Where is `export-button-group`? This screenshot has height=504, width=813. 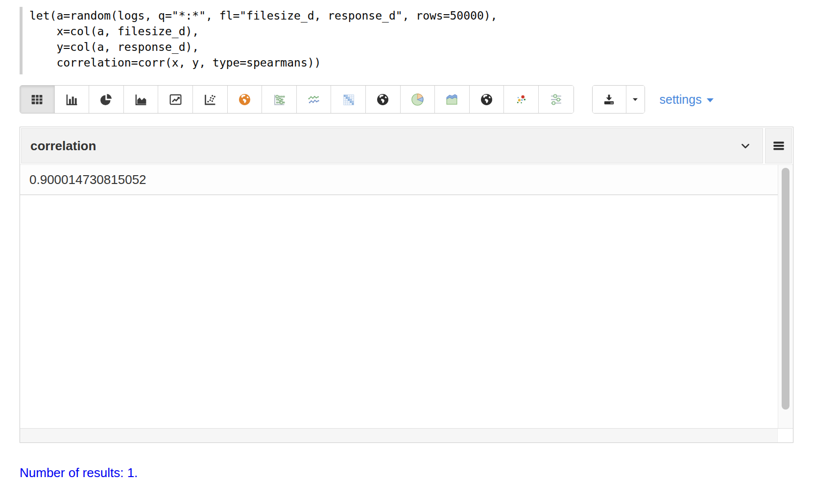
export-button-group is located at coordinates (619, 99).